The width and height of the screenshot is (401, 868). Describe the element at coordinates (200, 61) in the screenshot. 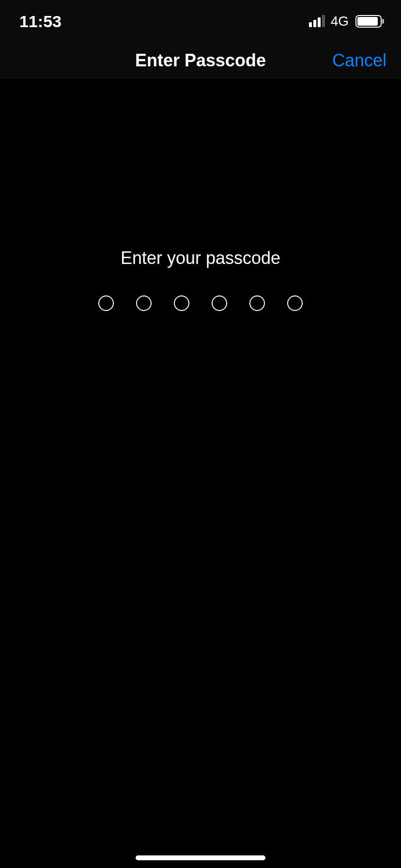

I see `nav-title: Enter Passcode` at that location.